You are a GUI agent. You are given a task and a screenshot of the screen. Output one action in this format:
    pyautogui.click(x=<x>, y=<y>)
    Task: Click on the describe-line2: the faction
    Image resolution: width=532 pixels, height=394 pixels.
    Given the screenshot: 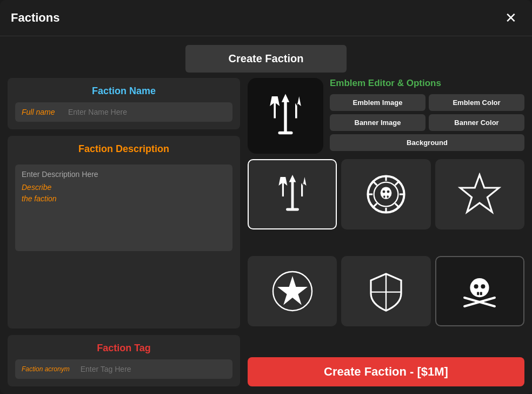 What is the action you would take?
    pyautogui.click(x=39, y=199)
    